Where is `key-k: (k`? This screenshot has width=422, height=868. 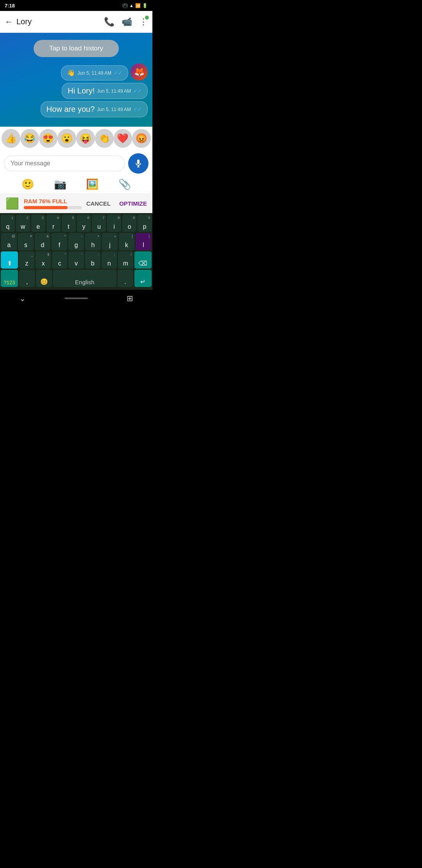
key-k: (k is located at coordinates (127, 242).